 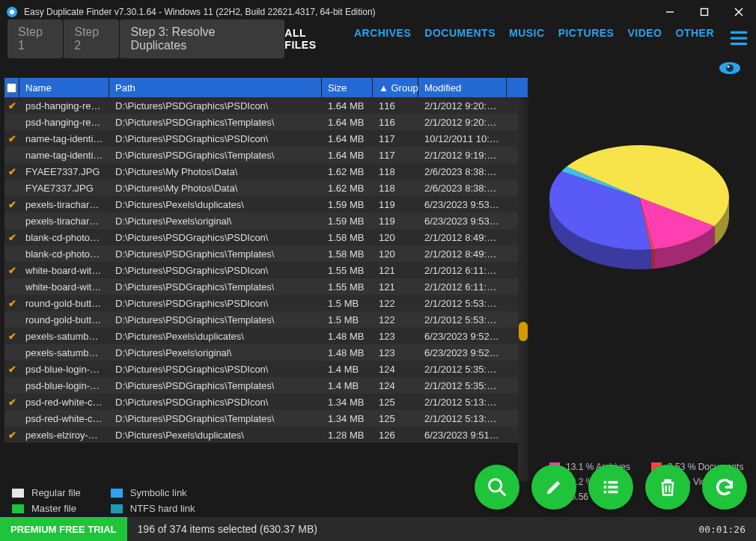 What do you see at coordinates (266, 237) in the screenshot?
I see `table-row: ✔blank-cd-photosho...D:\Pictures\PSDGrap…` at bounding box center [266, 237].